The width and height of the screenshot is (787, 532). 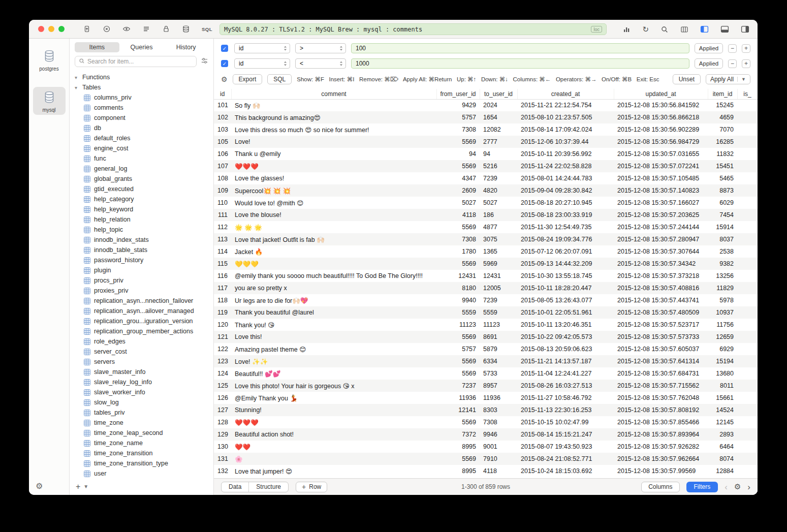 What do you see at coordinates (223, 264) in the screenshot?
I see `cell-id: 115` at bounding box center [223, 264].